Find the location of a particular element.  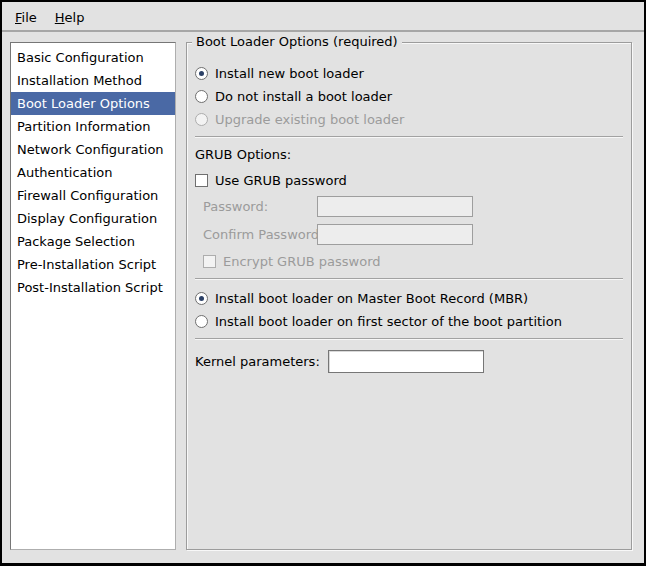

sidebar-item-firewall-configuration: Firewall Configuration is located at coordinates (93, 196).